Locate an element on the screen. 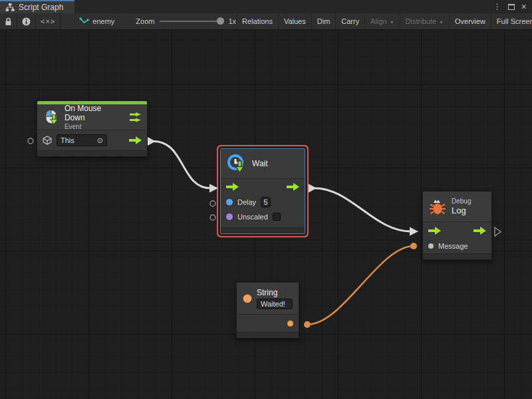  distribute-button: Distribute ▼ is located at coordinates (424, 21).